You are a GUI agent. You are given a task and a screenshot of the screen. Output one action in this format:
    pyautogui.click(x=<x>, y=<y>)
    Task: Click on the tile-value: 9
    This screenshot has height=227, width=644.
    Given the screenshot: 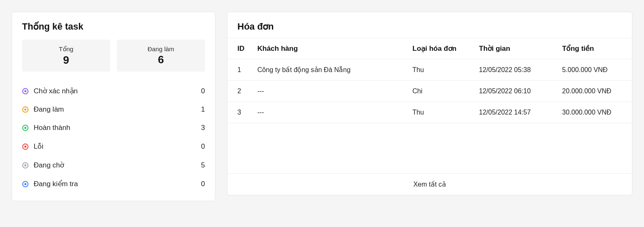 What is the action you would take?
    pyautogui.click(x=66, y=60)
    